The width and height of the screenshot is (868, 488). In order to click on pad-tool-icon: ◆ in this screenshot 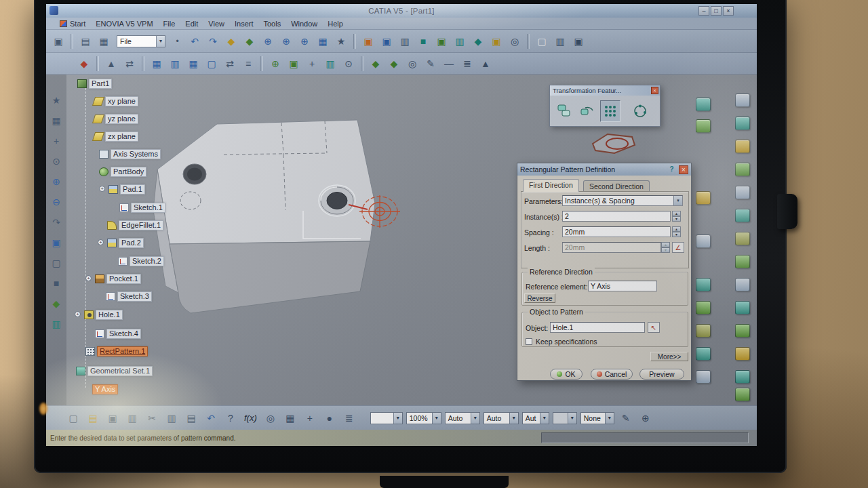, I will do `click(231, 41)`.